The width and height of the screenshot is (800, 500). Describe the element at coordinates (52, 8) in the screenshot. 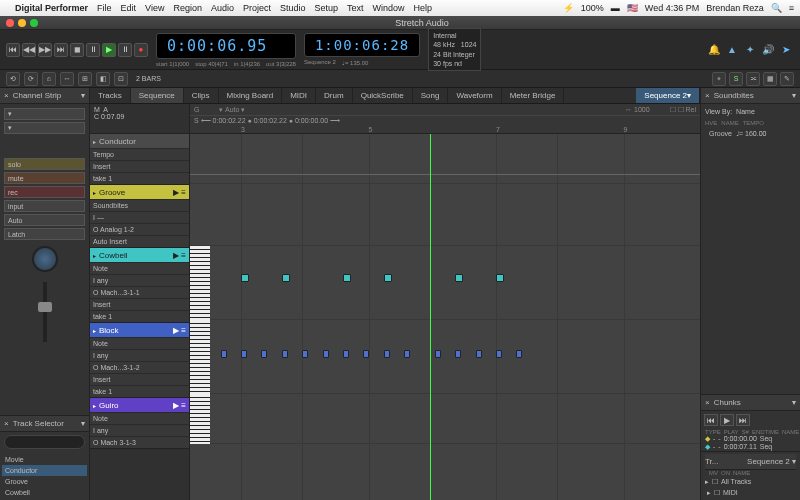

I see `app-name: Digital Performer` at that location.